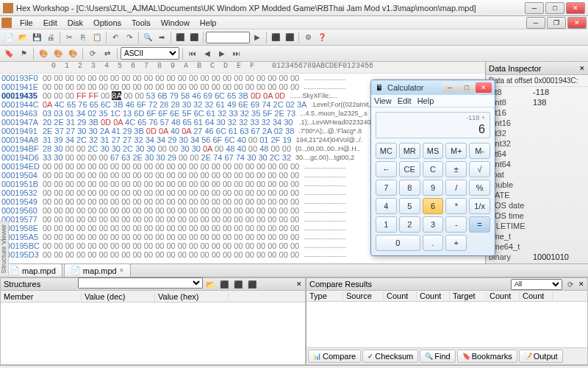 This screenshot has width=588, height=368. What do you see at coordinates (456, 243) in the screenshot?
I see `calc-btn-x: +` at bounding box center [456, 243].